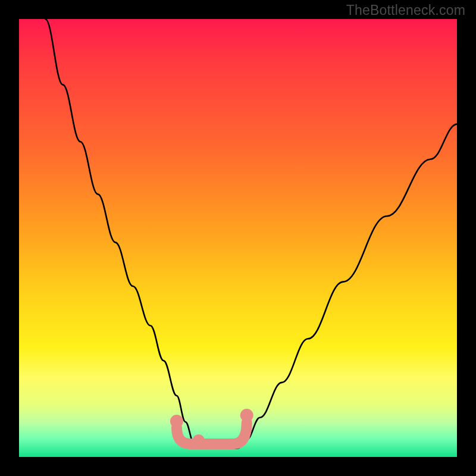 Image resolution: width=476 pixels, height=476 pixels. I want to click on marker-min, so click(199, 440).